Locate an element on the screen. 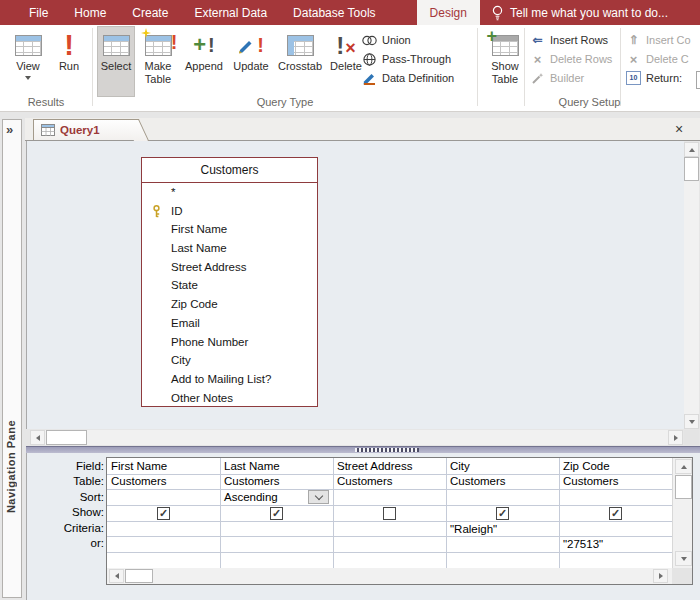 This screenshot has height=600, width=700. run-button: ! Run is located at coordinates (69, 60).